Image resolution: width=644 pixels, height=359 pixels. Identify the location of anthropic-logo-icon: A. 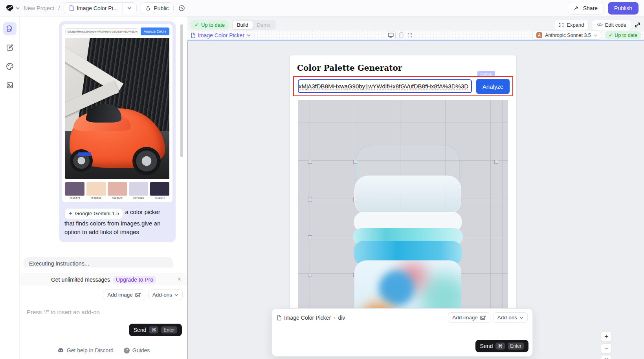
(539, 35).